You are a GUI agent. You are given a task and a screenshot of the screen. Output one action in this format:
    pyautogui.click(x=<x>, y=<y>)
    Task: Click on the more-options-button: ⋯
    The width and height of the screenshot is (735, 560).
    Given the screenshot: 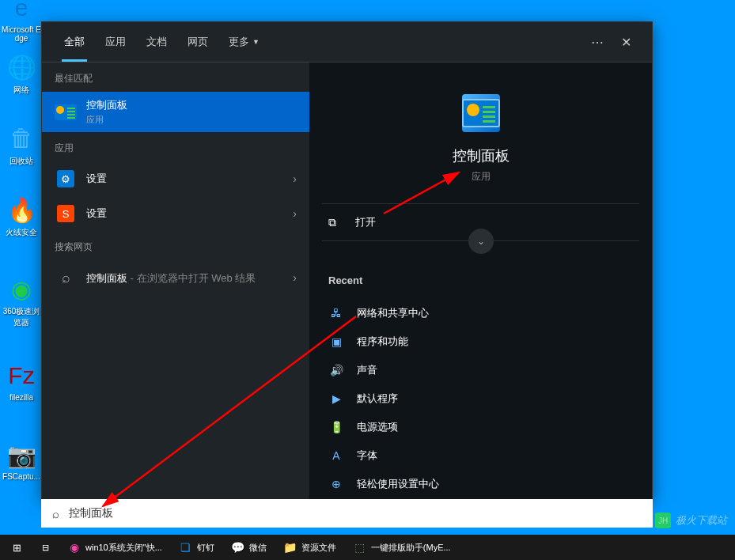 What is the action you would take?
    pyautogui.click(x=597, y=42)
    